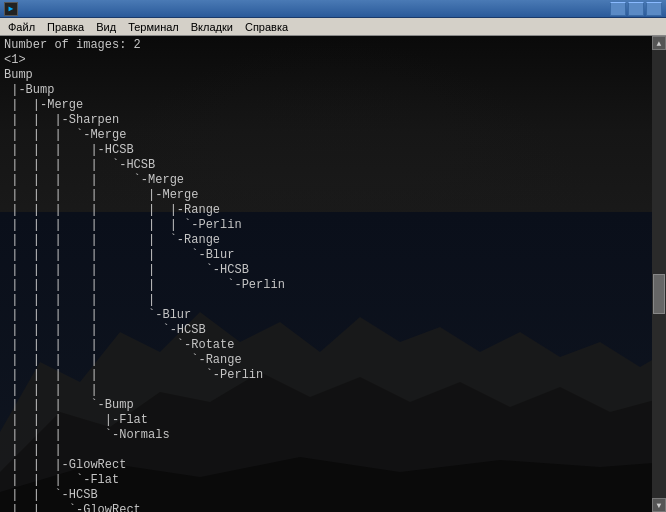 Image resolution: width=666 pixels, height=512 pixels. Describe the element at coordinates (333, 9) in the screenshot. I see `title-bar: ▶` at that location.